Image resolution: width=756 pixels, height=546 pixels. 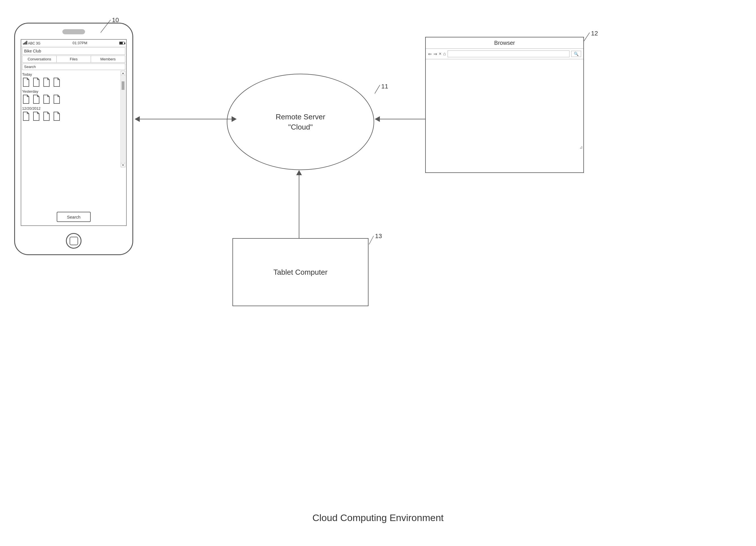 I want to click on bar4, so click(x=27, y=43).